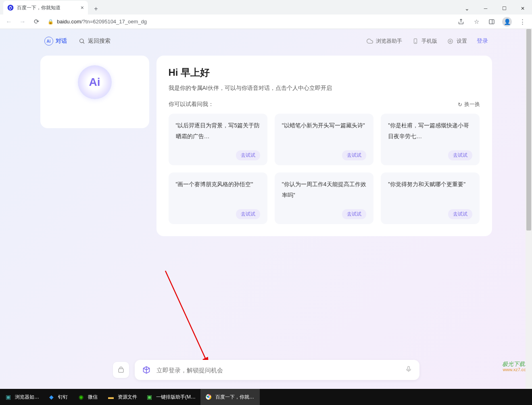 The height and width of the screenshot is (405, 532). I want to click on ai-icon: Ai, so click(49, 41).